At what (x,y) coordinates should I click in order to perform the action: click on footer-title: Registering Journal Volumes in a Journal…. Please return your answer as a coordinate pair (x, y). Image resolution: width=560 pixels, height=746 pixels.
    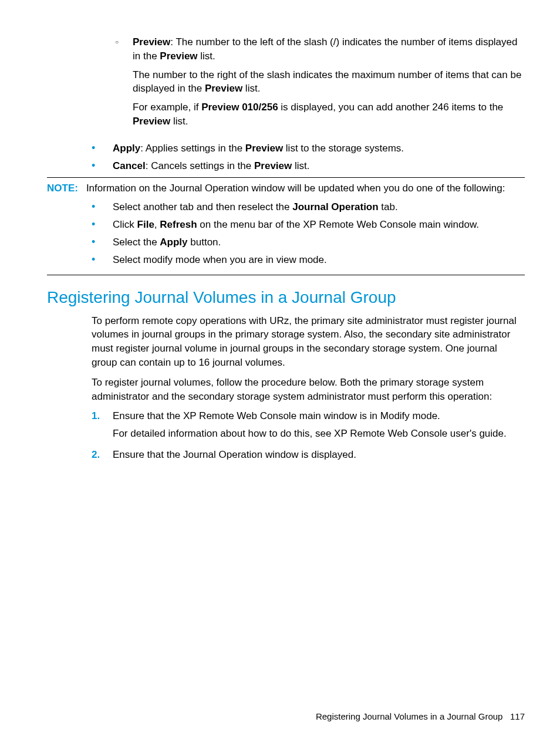
    Looking at the image, I should click on (410, 716).